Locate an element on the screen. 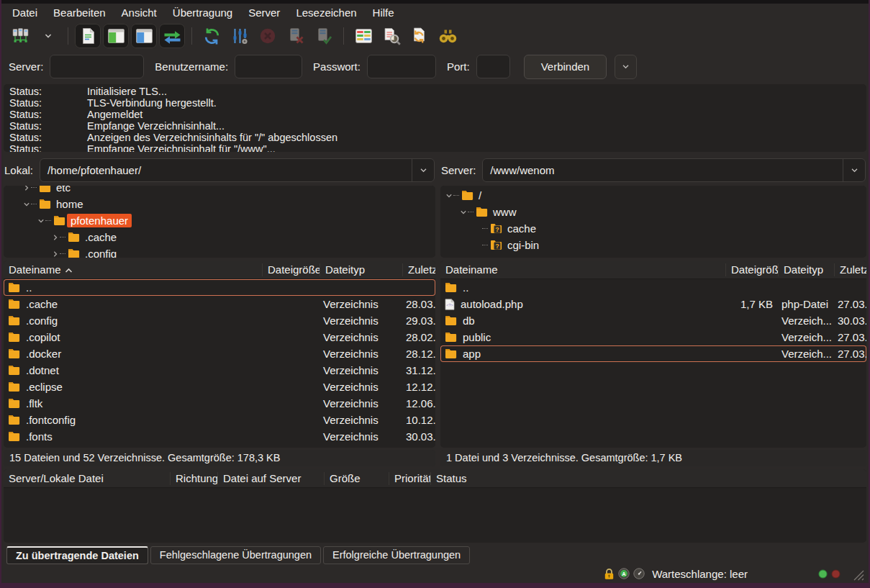 This screenshot has width=870, height=588. queue-tabs: Zu übertragende Dateien Fehlgeschlagene … is located at coordinates (435, 554).